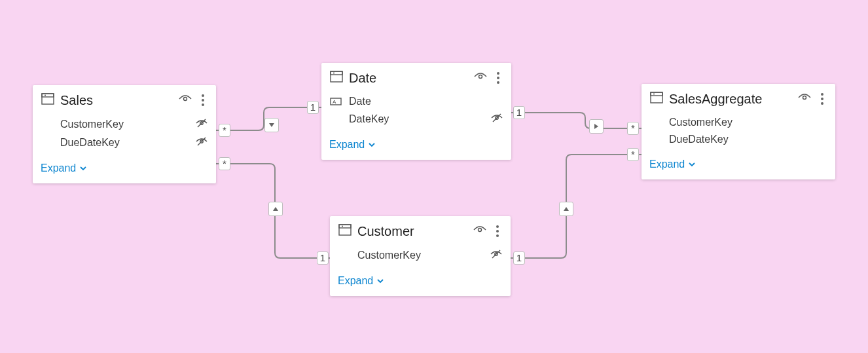 Image resolution: width=868 pixels, height=353 pixels. I want to click on table-card-salesaggregate: SalesAggregate CustomerKey DueDateKey Ex…, so click(738, 132).